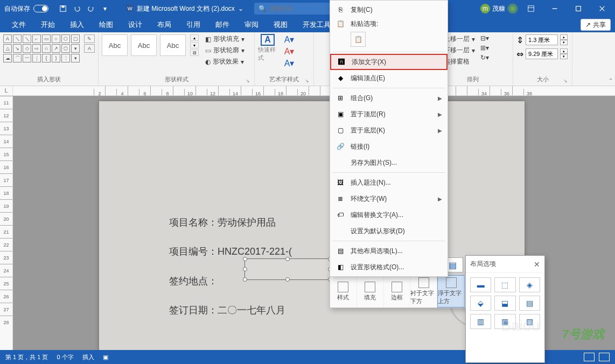  What do you see at coordinates (251, 25) in the screenshot?
I see `tab-review: 审阅` at bounding box center [251, 25].